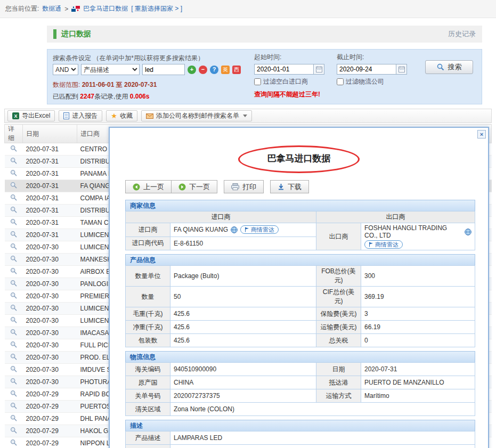  I want to click on results-toolbar: X 导出Excel 进入报告 ★ 收藏 添加公司名称到邮件搜索名单, so click(248, 116).